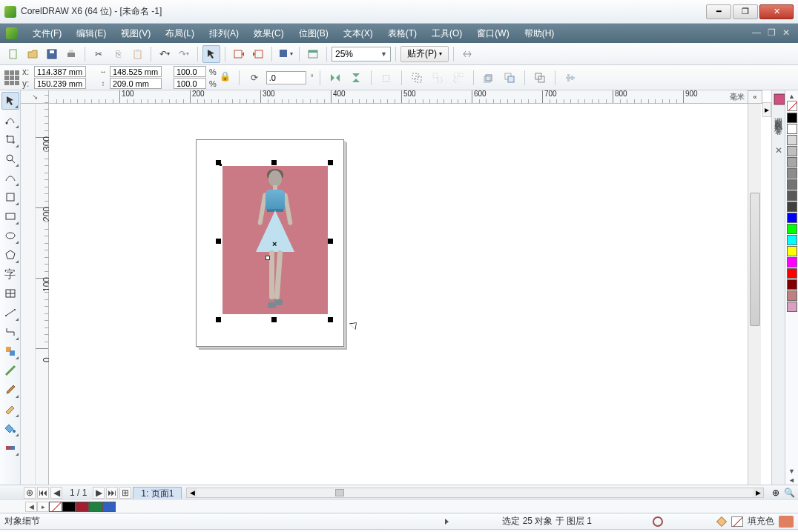 The image size is (798, 532). I want to click on docker-close-button: ✕, so click(779, 150).